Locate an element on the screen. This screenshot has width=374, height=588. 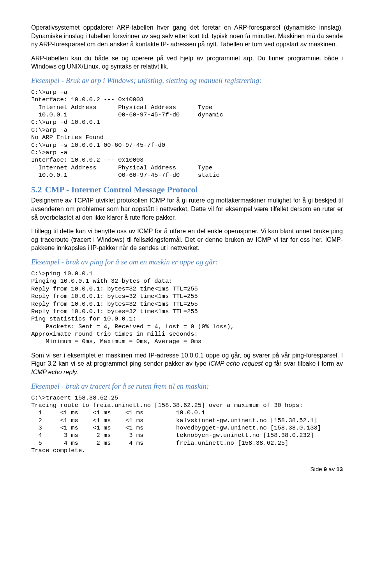
paragraph: Som vi ser i eksemplet er maskinen med I… is located at coordinates (187, 364).